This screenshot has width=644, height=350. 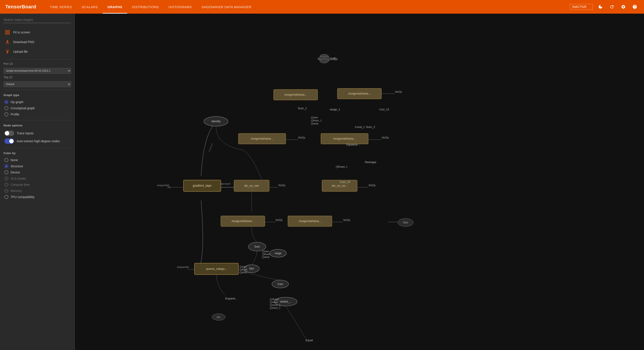 What do you see at coordinates (37, 108) in the screenshot?
I see `radio-conceptual-graph: Conceptual graph` at bounding box center [37, 108].